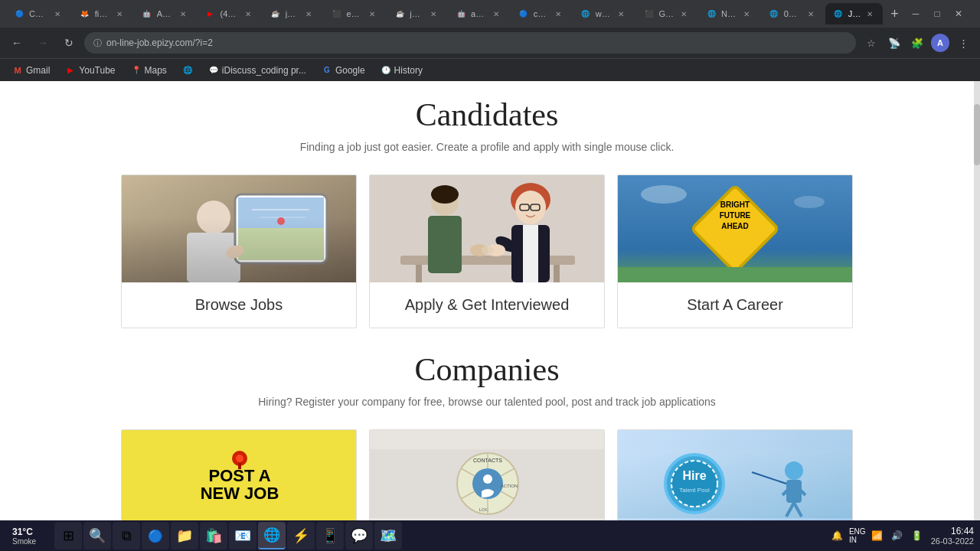 The height and width of the screenshot is (551, 980). Describe the element at coordinates (401, 70) in the screenshot. I see `bookmark-history: 🕐 History` at that location.